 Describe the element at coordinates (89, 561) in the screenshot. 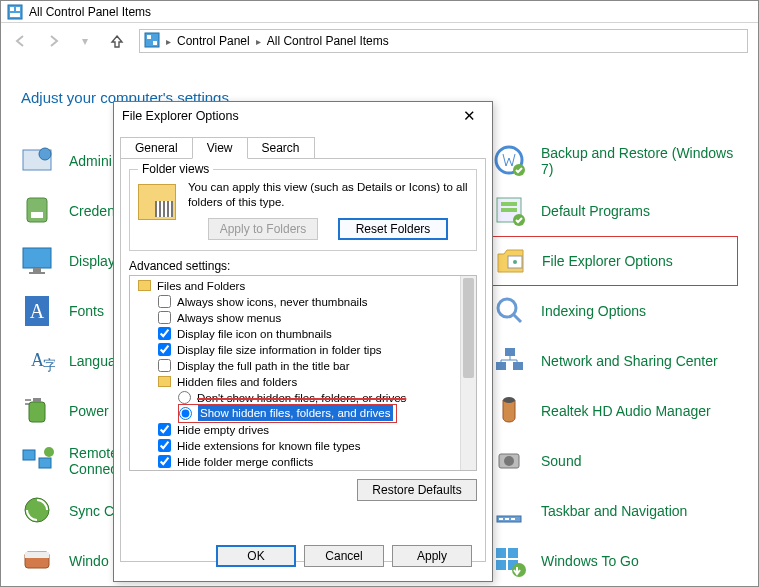

I see `cp-item-label: Windo` at that location.